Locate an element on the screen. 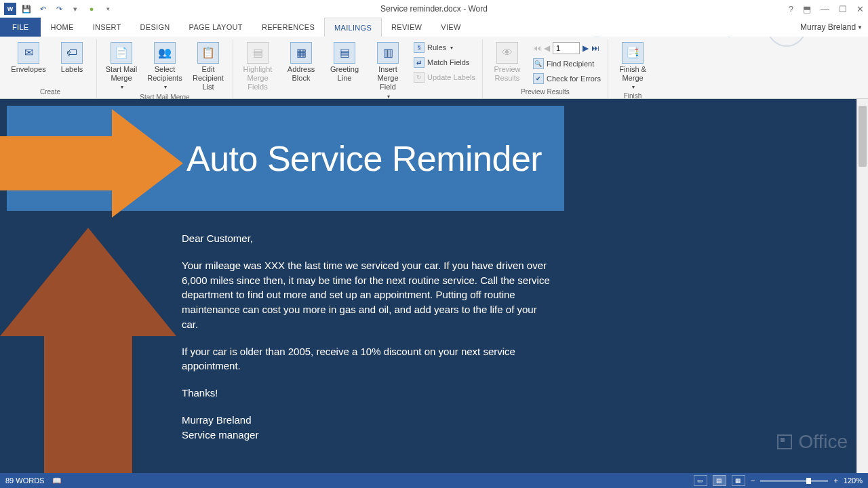 Image resolution: width=868 pixels, height=488 pixels. signature-title: Service manager is located at coordinates (220, 435).